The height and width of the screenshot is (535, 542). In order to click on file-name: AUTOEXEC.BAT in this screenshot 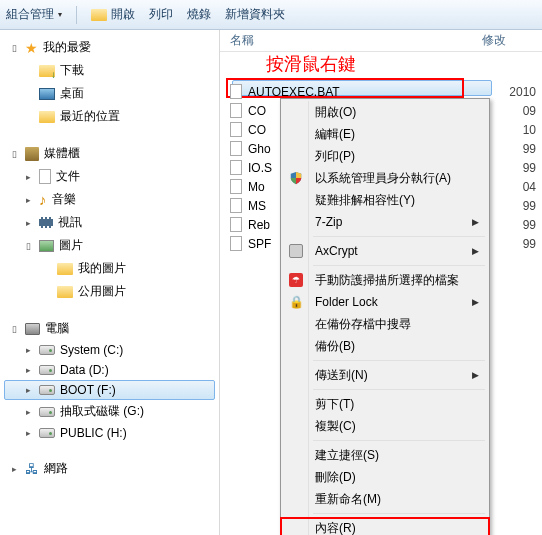, I will do `click(294, 92)`.